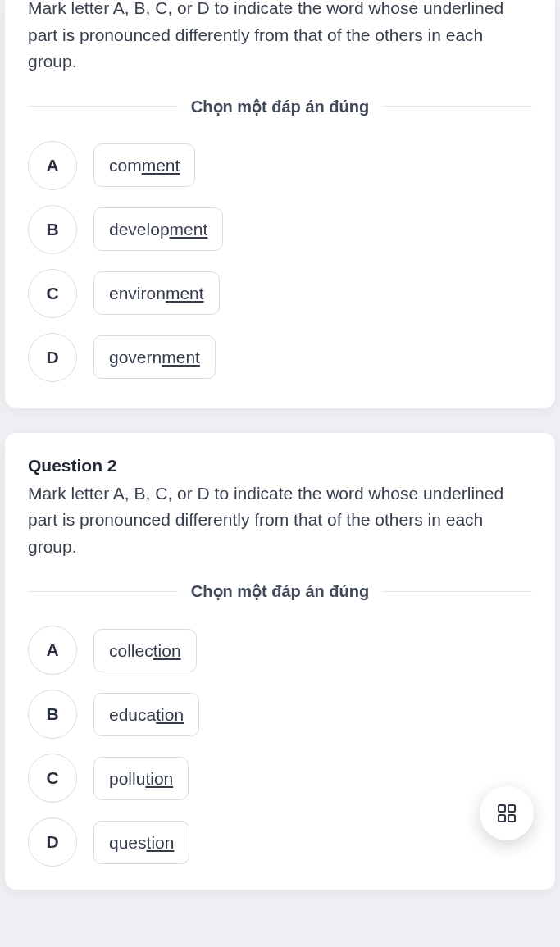  Describe the element at coordinates (280, 650) in the screenshot. I see `option-row: A collection` at that location.